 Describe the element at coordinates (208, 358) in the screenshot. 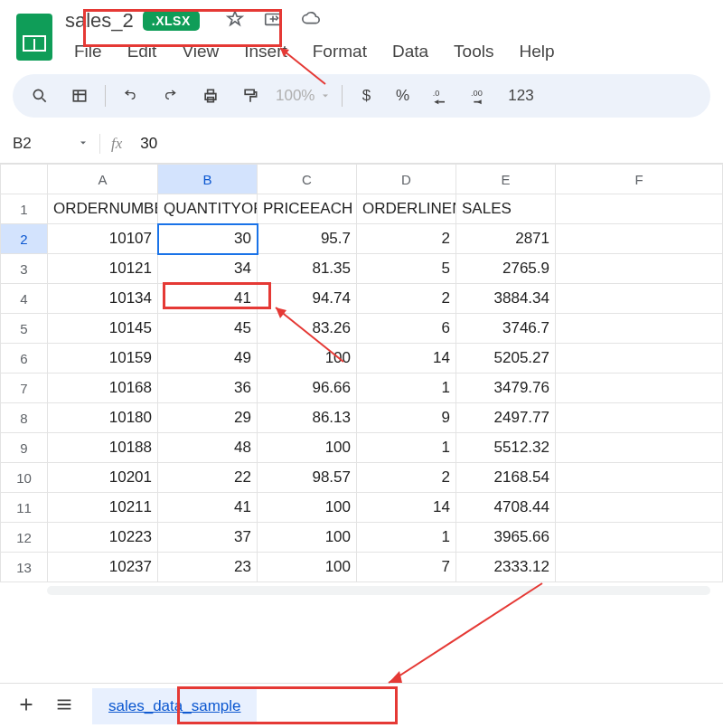

I see `cell: 49` at that location.